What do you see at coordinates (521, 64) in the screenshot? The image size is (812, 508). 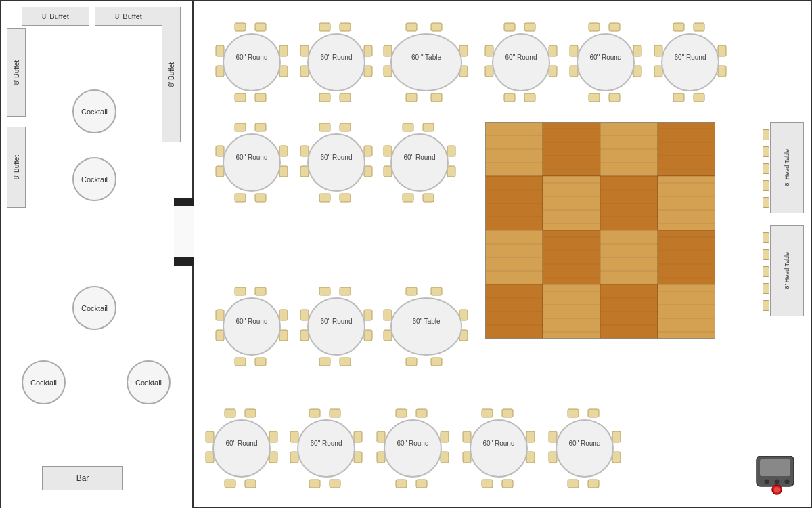 I see `table-4: 60" Round` at bounding box center [521, 64].